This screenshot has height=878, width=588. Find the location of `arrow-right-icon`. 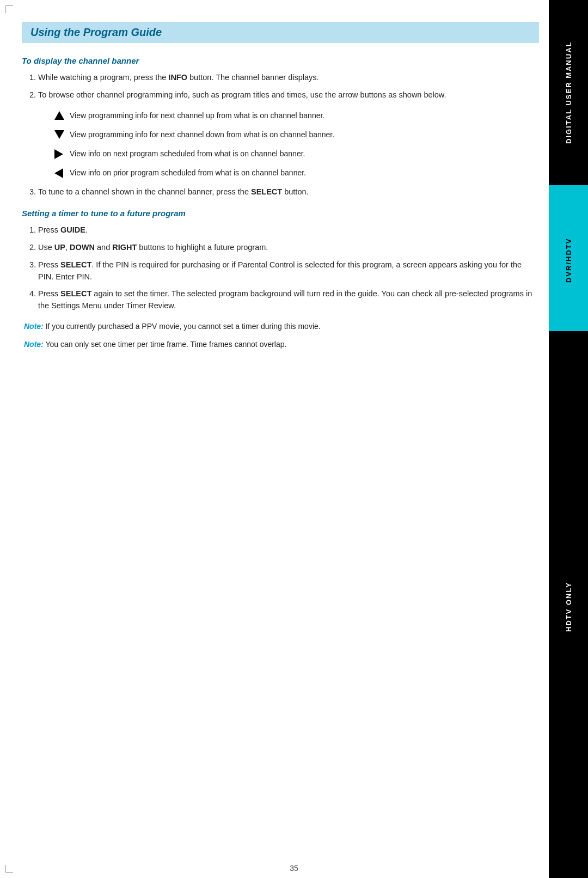

arrow-right-icon is located at coordinates (62, 154).